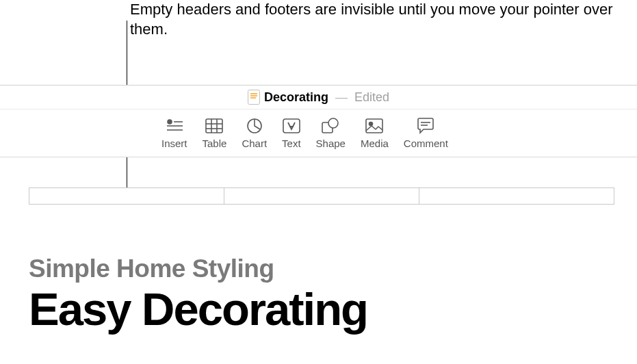 The height and width of the screenshot is (364, 637). What do you see at coordinates (372, 97) in the screenshot?
I see `edited-status: Edited` at bounding box center [372, 97].